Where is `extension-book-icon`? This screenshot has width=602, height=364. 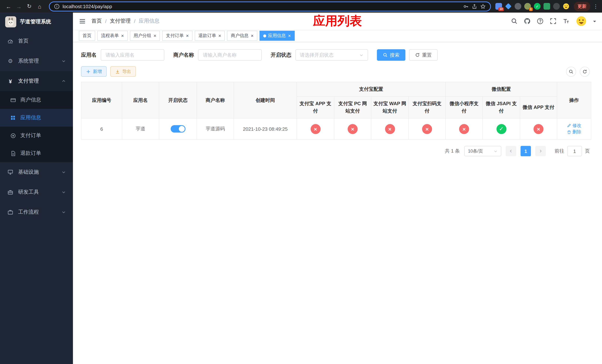
extension-book-icon is located at coordinates (547, 6).